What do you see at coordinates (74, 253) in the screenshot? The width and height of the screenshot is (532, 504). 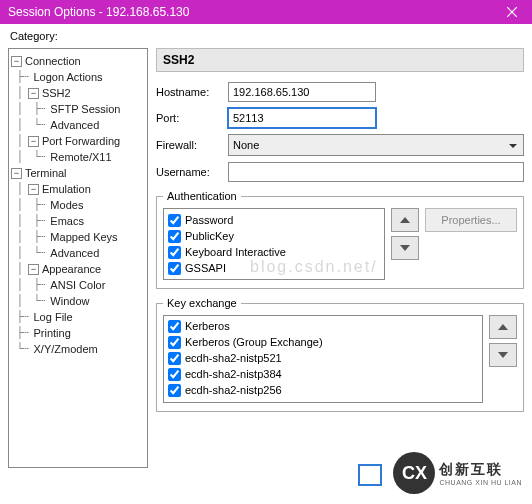 I see `tree-advanced2: Advanced` at bounding box center [74, 253].